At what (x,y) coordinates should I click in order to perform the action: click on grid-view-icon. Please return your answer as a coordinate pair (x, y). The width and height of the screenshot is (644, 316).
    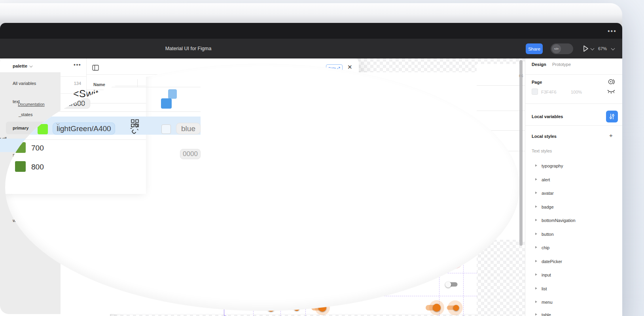
    Looking at the image, I should click on (135, 123).